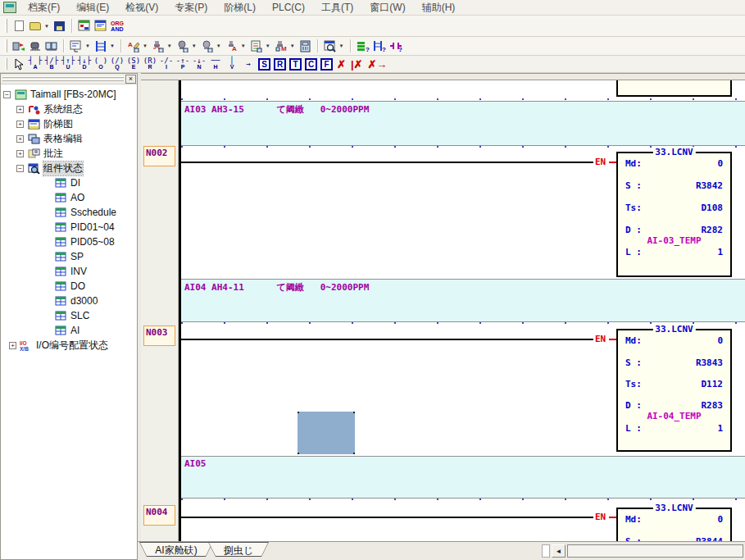  What do you see at coordinates (219, 46) in the screenshot?
I see `register-monitor-dropdown: ▼` at bounding box center [219, 46].